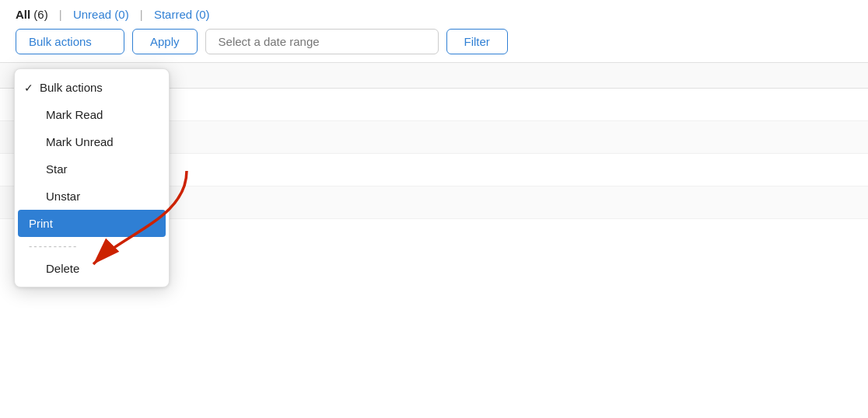 The height and width of the screenshot is (418, 868). What do you see at coordinates (92, 178) in the screenshot?
I see `bulk-actions-dropdown: ✓ Bulk actions Mark Read Mark Unread Sta…` at bounding box center [92, 178].